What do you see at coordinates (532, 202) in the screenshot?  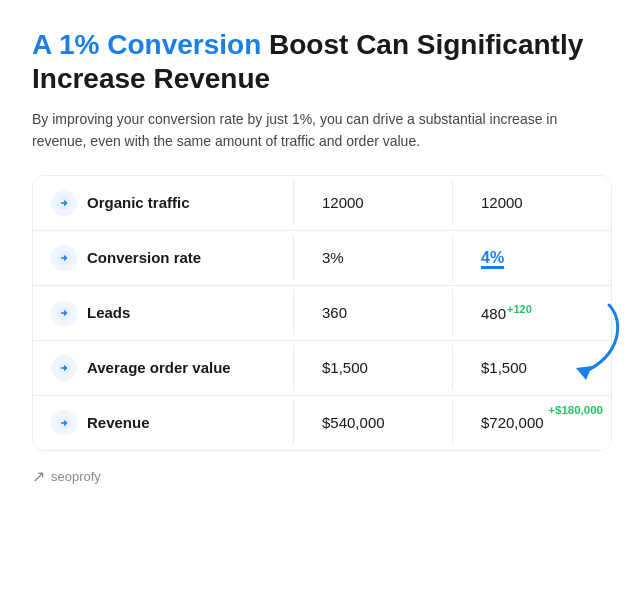 I see `row-value-2: 12000` at bounding box center [532, 202].